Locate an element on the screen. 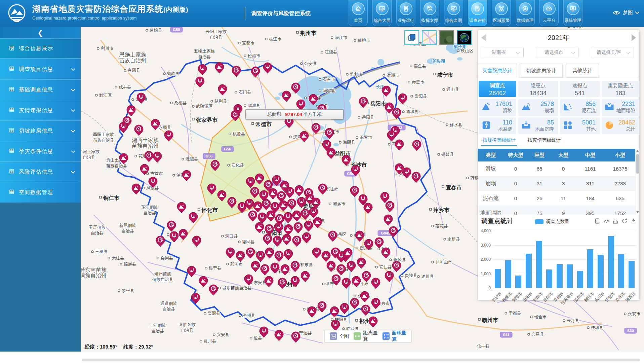 The height and width of the screenshot is (363, 644). bar-郴州市 is located at coordinates (590, 268).